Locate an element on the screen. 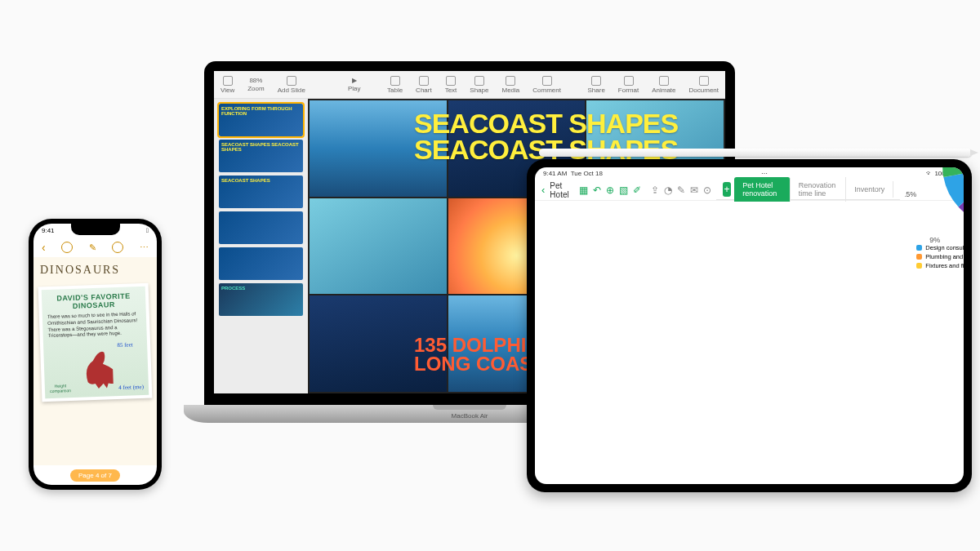 This screenshot has width=980, height=551. apple-pencil is located at coordinates (755, 153).